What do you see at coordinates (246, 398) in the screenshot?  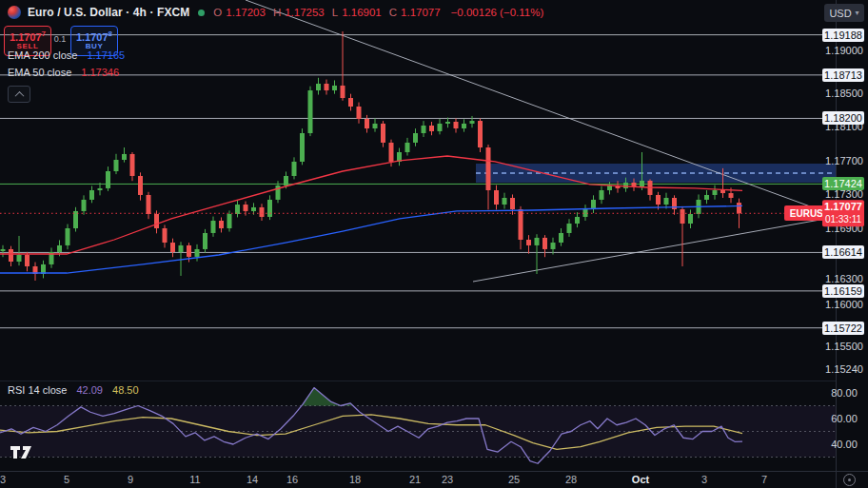 I see `rsi-overbought-fill` at bounding box center [246, 398].